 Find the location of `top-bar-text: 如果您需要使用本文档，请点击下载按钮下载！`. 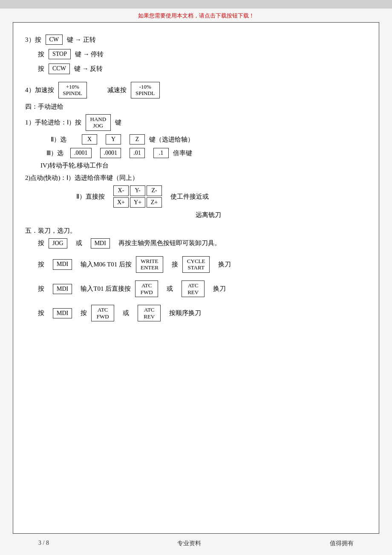

top-bar-text: 如果您需要使用本文档，请点击下载按钮下载！ is located at coordinates (196, 15).